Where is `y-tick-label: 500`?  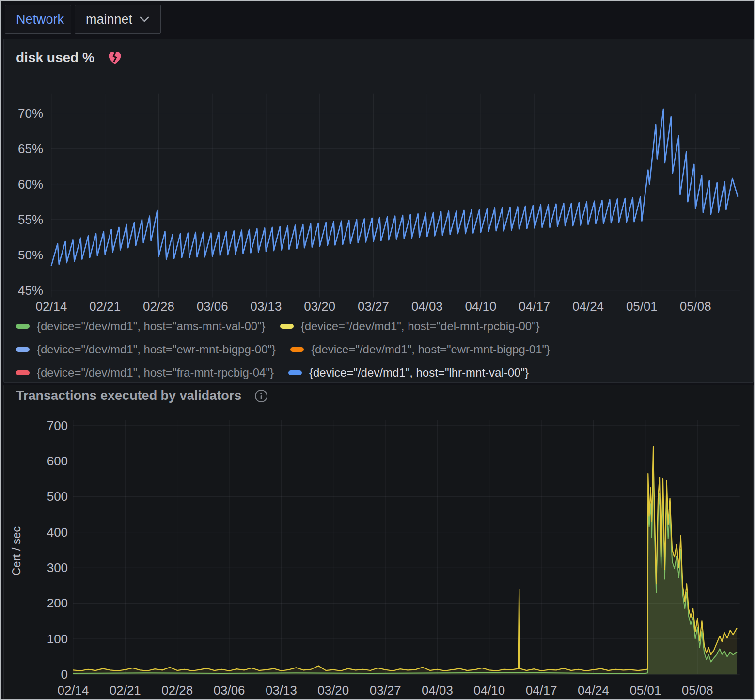 y-tick-label: 500 is located at coordinates (57, 496).